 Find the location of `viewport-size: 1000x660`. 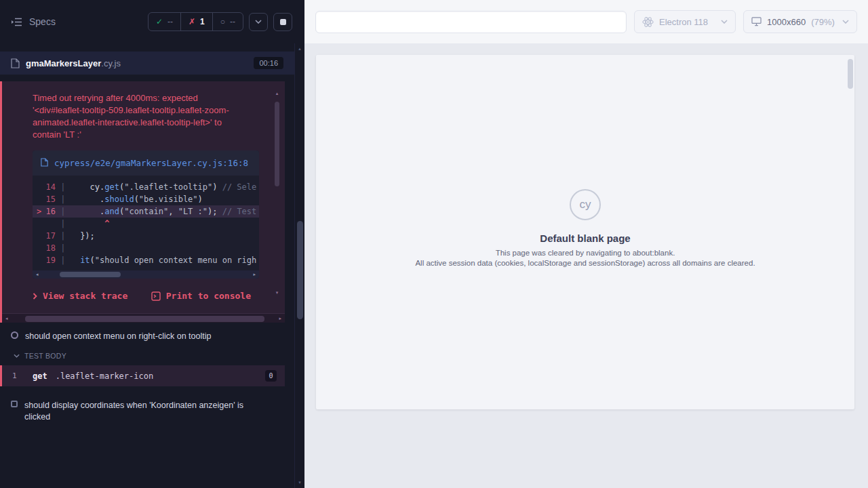

viewport-size: 1000x660 is located at coordinates (787, 22).